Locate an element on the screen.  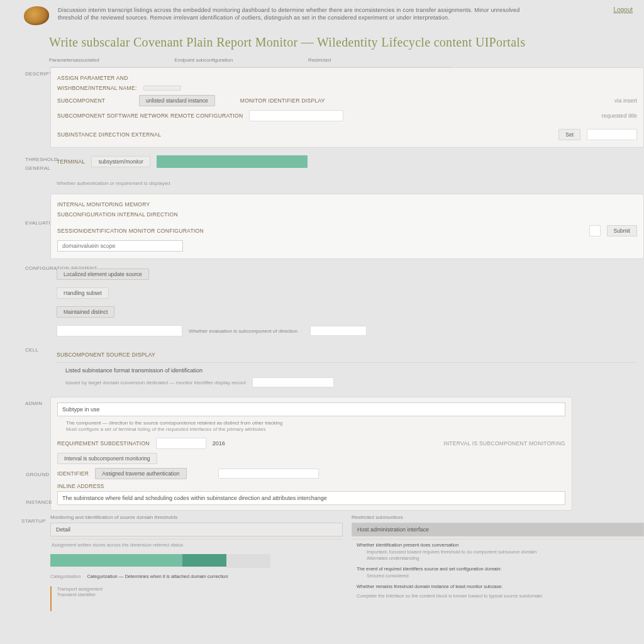
right-column: Restricted submonitors Host administrati… is located at coordinates (498, 563).